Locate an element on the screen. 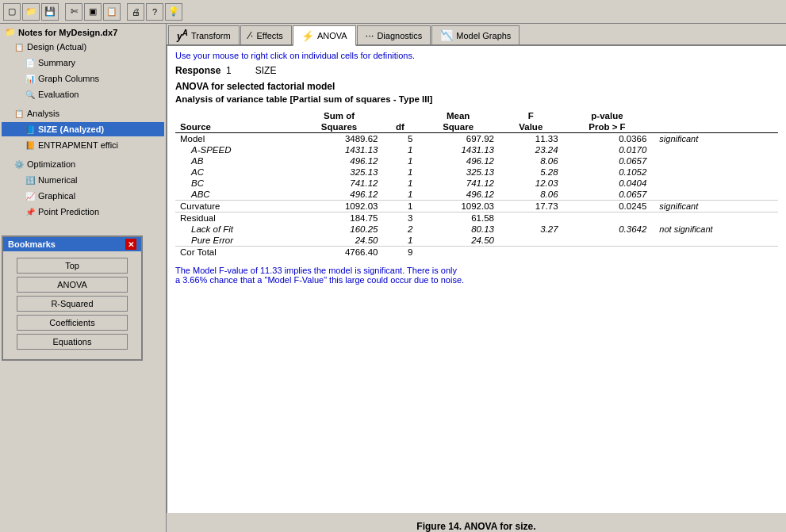 This screenshot has width=786, height=532. bookmark-rsquared-button: R-Squared is located at coordinates (72, 304).